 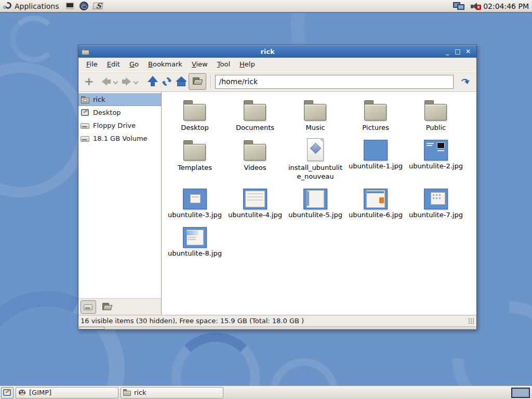 What do you see at coordinates (113, 64) in the screenshot?
I see `menu-edit: Edit` at bounding box center [113, 64].